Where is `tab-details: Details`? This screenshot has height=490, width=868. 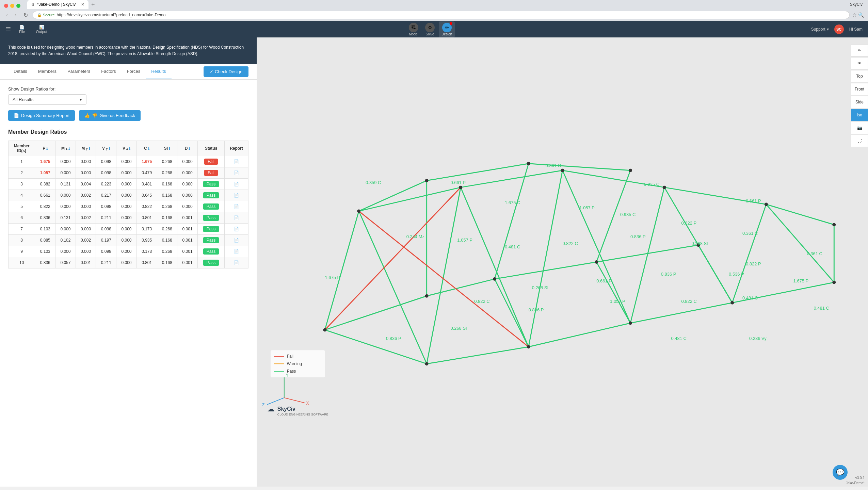
tab-details: Details is located at coordinates (20, 71).